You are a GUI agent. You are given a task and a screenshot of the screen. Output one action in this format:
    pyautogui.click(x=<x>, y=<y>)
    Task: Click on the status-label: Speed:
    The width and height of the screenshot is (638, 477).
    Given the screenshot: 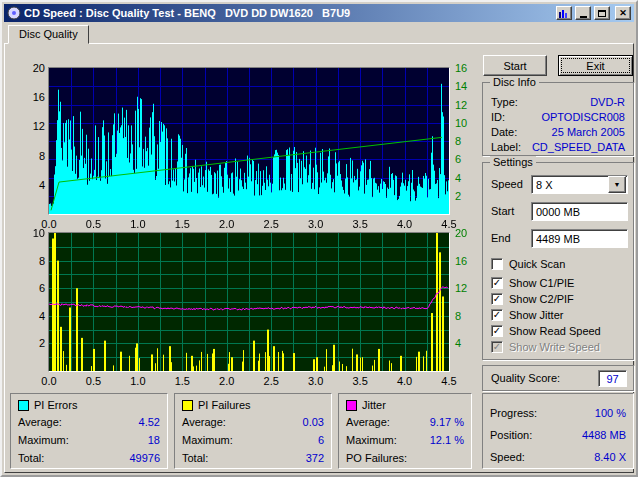 What is the action you would take?
    pyautogui.click(x=508, y=457)
    